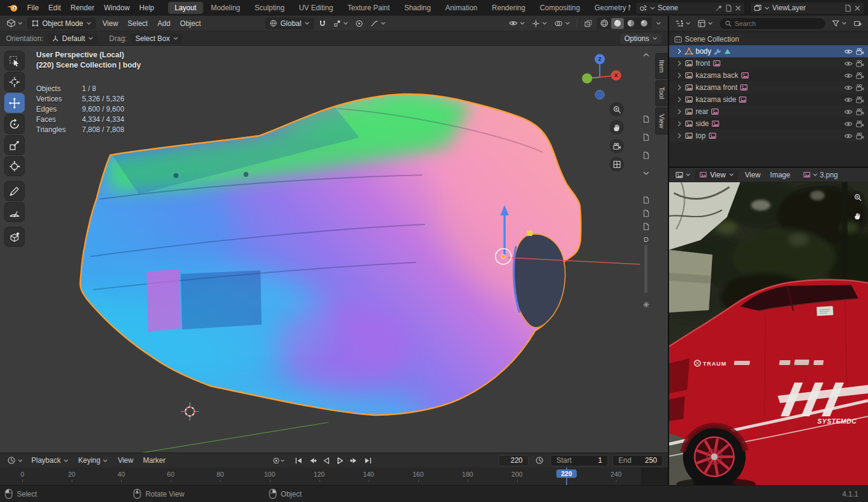  Describe the element at coordinates (54, 8) in the screenshot. I see `menu-edit: Edit` at that location.